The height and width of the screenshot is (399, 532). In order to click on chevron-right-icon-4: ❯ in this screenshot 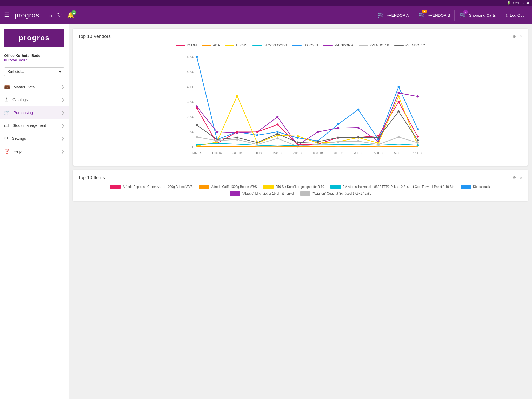, I will do `click(63, 125)`.